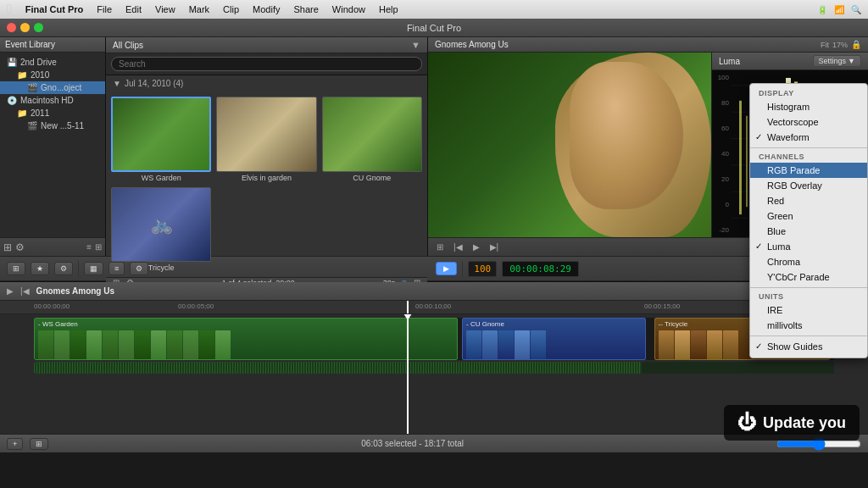 Image resolution: width=868 pixels, height=488 pixels. I want to click on clips-grid: WS Garden Elvis in garden CU Gnome 🚲, so click(266, 185).